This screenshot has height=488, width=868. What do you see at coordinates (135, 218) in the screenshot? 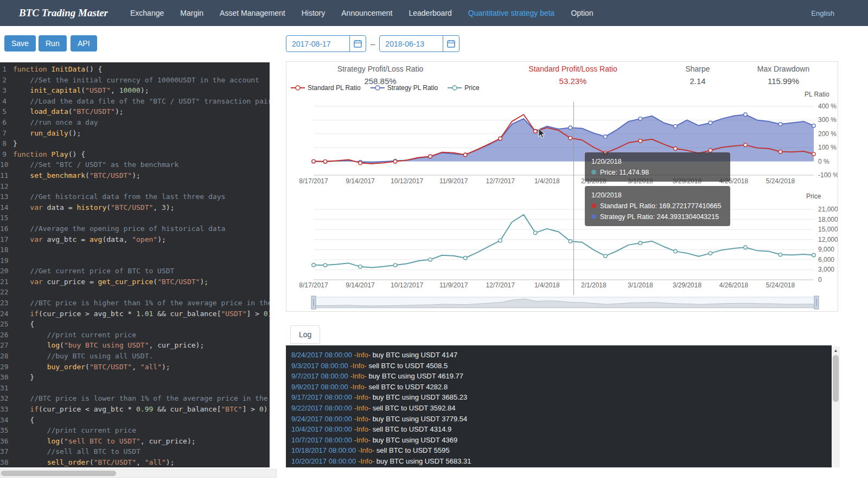
I see `code-line: 15` at bounding box center [135, 218].